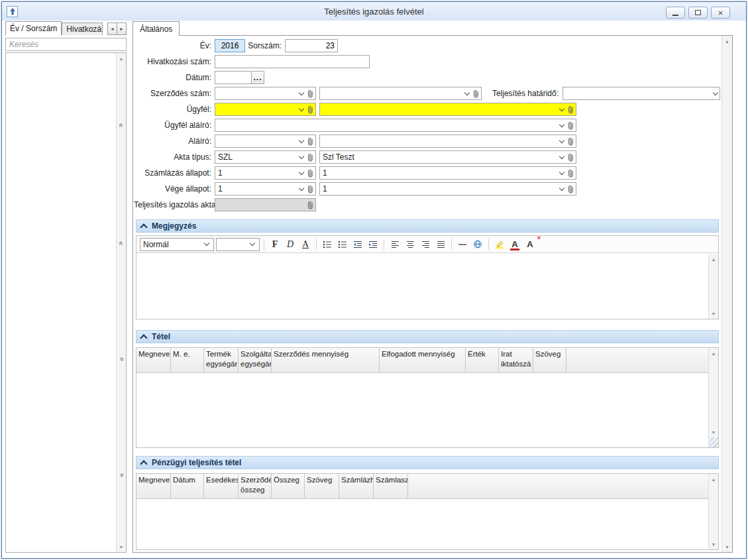 This screenshot has height=560, width=748. Describe the element at coordinates (327, 245) in the screenshot. I see `ordered-list-button` at that location.